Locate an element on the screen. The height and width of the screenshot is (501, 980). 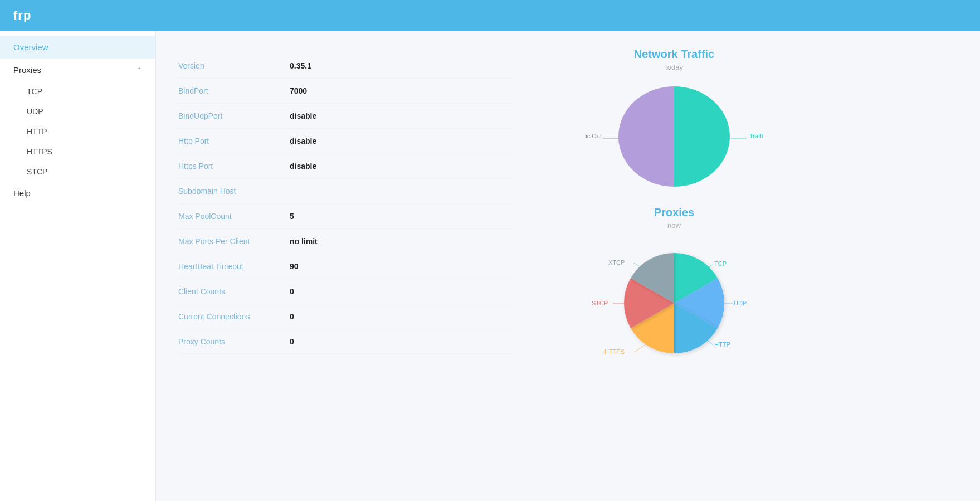
info-value: 0.35.1 is located at coordinates (301, 66).